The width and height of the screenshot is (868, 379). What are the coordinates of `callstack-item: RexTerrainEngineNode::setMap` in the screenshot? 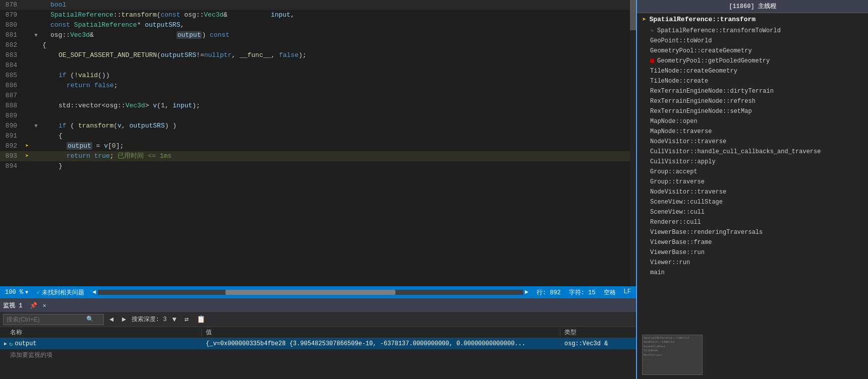 It's located at (753, 111).